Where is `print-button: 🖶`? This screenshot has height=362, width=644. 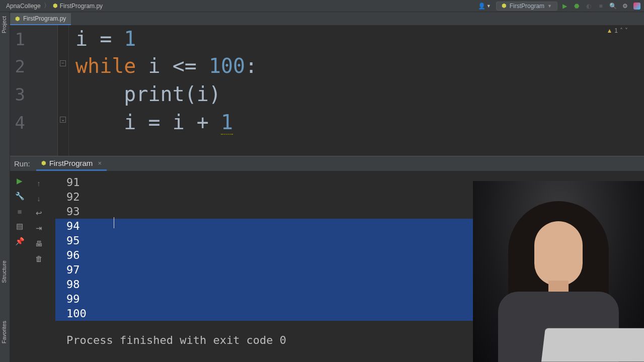 print-button: 🖶 is located at coordinates (39, 243).